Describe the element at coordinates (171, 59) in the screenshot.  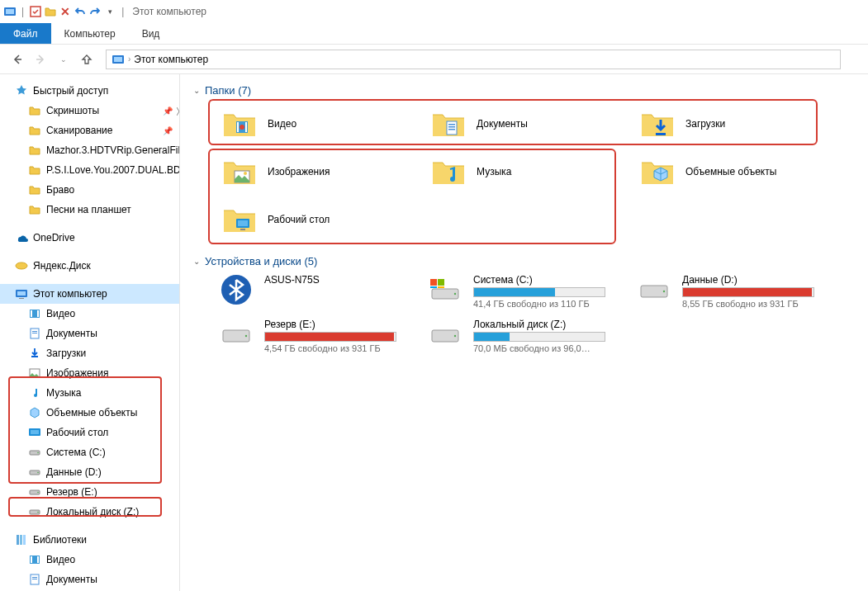
I see `breadcrumb-segment: Этот компьютер` at that location.